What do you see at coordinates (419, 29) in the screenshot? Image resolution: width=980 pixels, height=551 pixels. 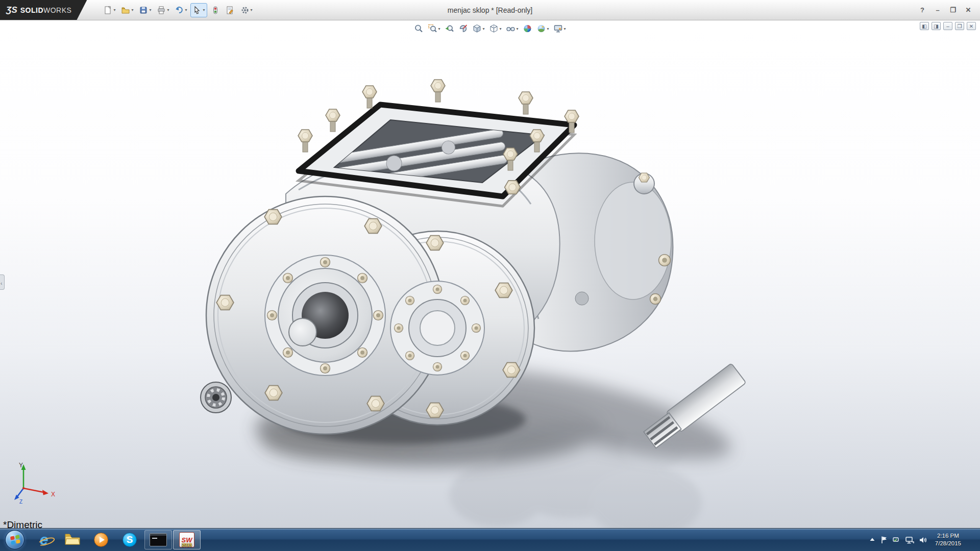 I see `zoom-to-fit-icon` at bounding box center [419, 29].